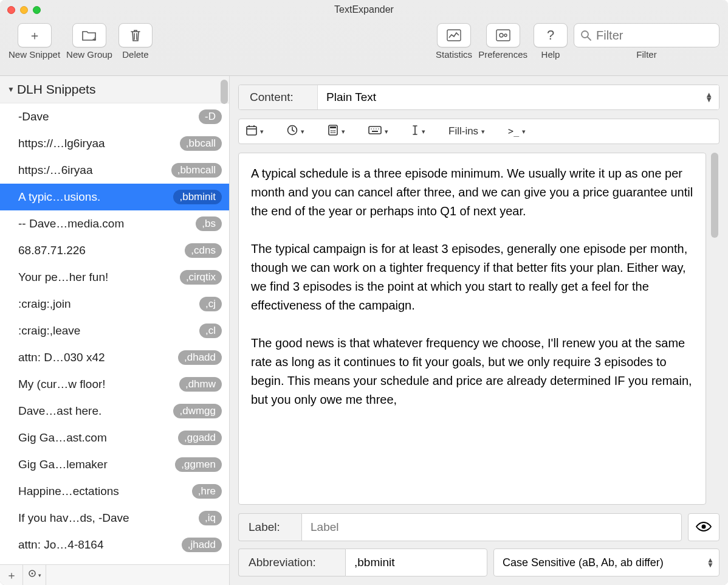  I want to click on snippet-row: https://…lg6iryaa,bbcall, so click(114, 144).